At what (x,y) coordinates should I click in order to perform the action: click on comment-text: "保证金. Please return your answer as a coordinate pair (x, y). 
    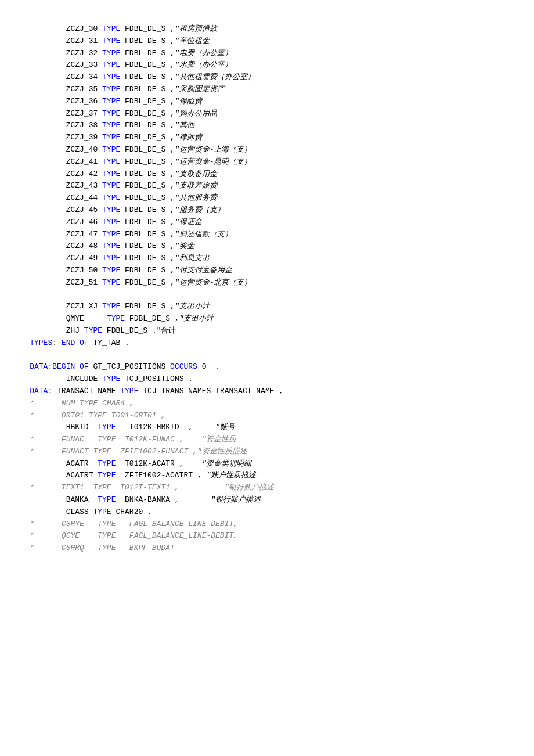
    Looking at the image, I should click on (188, 222).